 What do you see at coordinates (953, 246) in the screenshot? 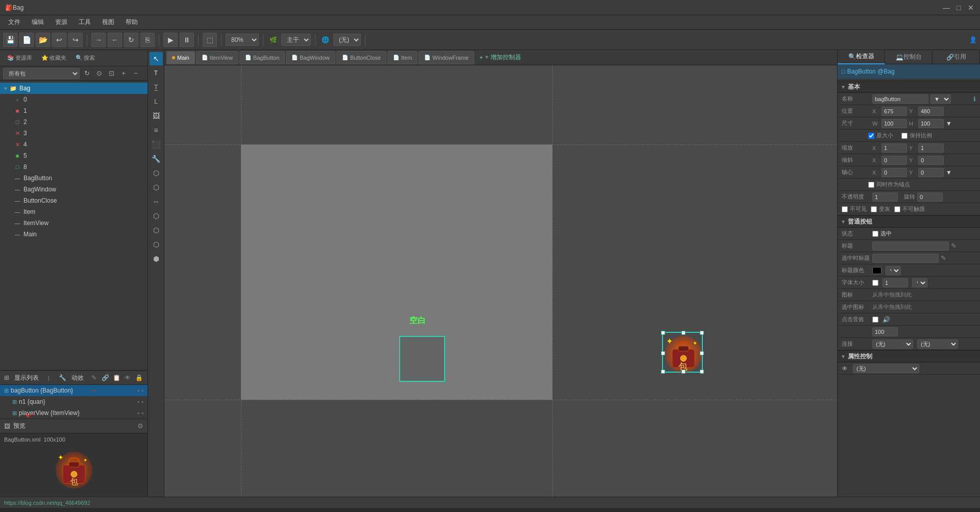
I see `title-edit-btn: ✎` at bounding box center [953, 246].